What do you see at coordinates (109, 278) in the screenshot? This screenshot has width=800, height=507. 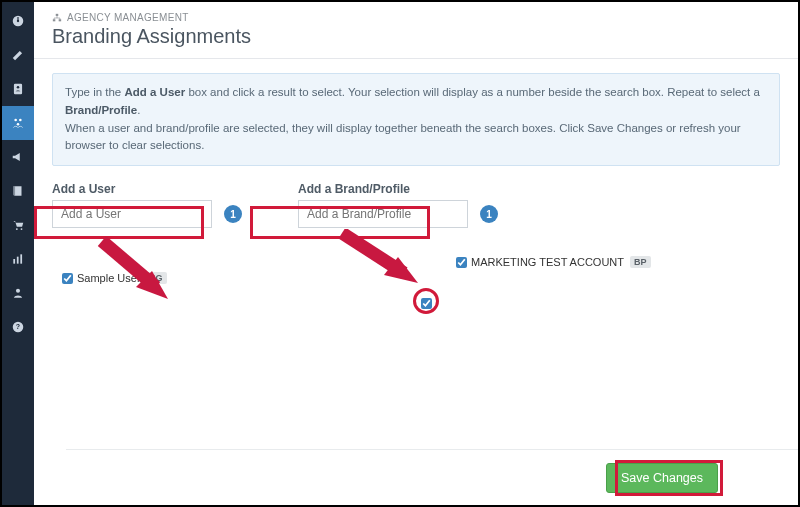 I see `selected-user-name: Sample User` at bounding box center [109, 278].